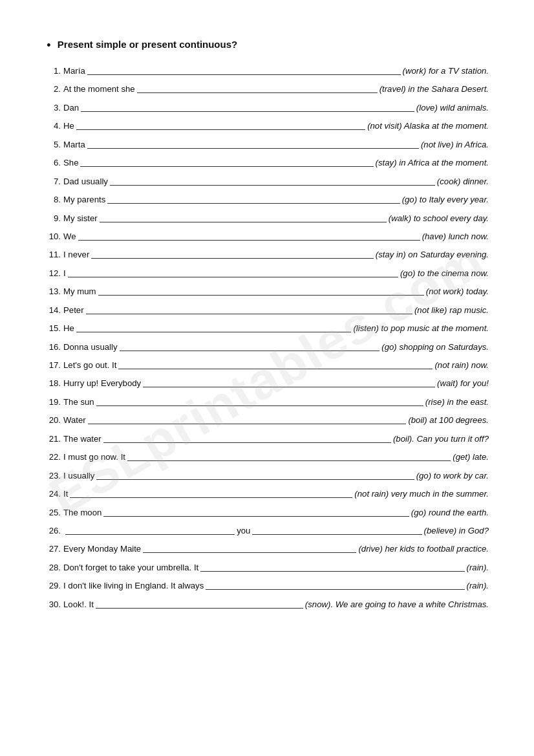 The width and height of the screenshot is (534, 756). I want to click on item-number: 25., so click(54, 513).